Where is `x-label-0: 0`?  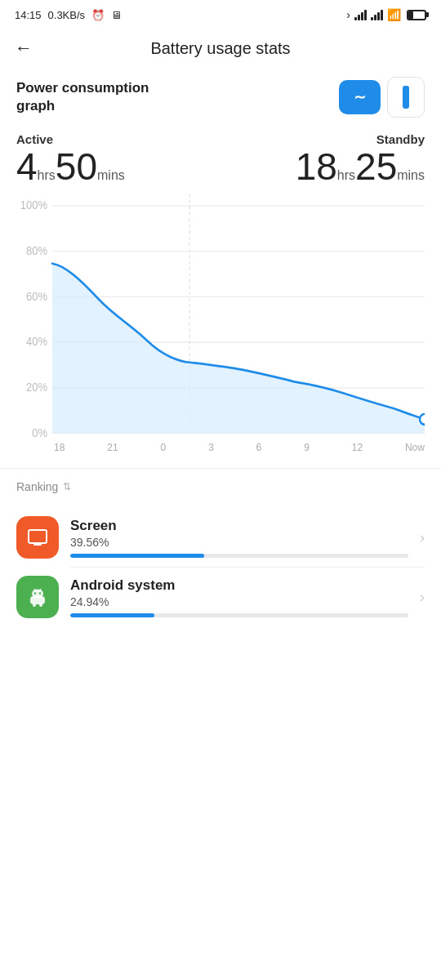 x-label-0: 0 is located at coordinates (163, 448).